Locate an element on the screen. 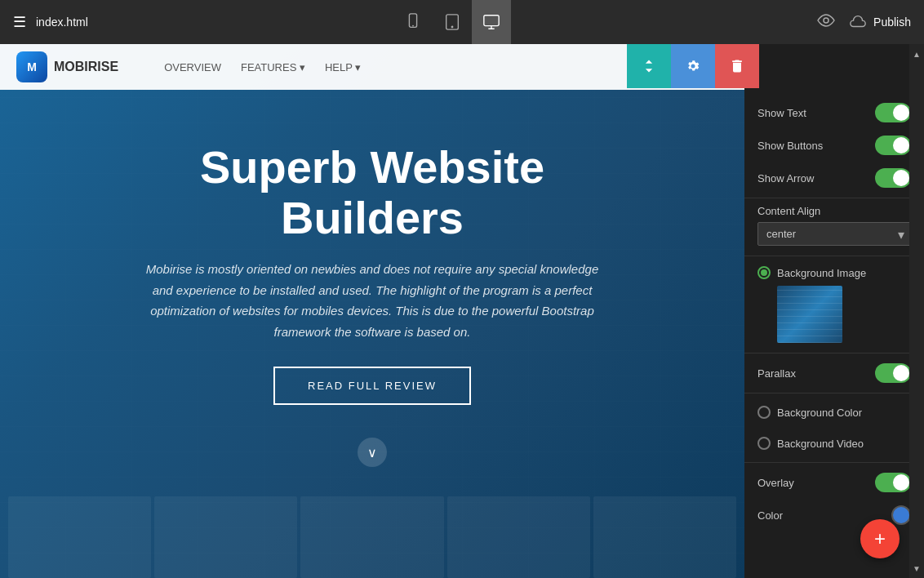 The width and height of the screenshot is (924, 578). overlay-toggle is located at coordinates (893, 482).